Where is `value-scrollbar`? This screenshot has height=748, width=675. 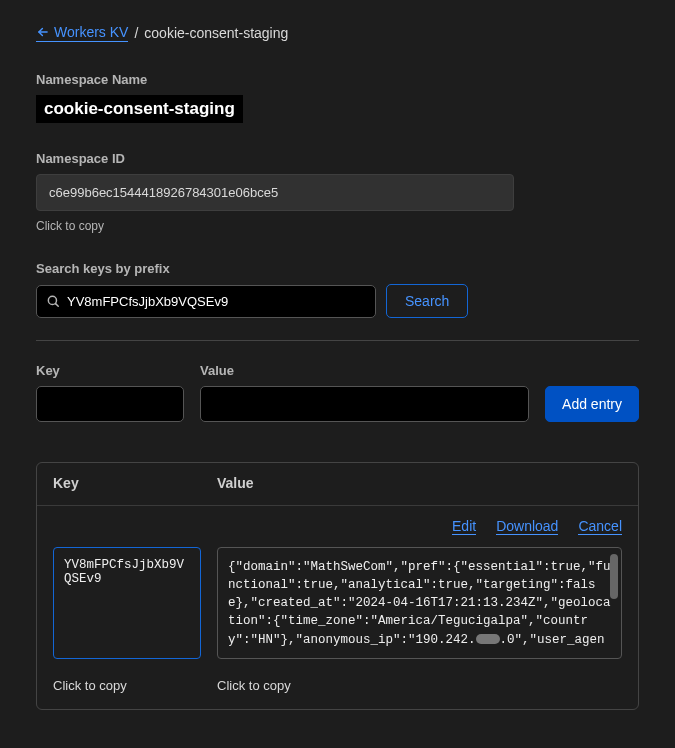 value-scrollbar is located at coordinates (614, 576).